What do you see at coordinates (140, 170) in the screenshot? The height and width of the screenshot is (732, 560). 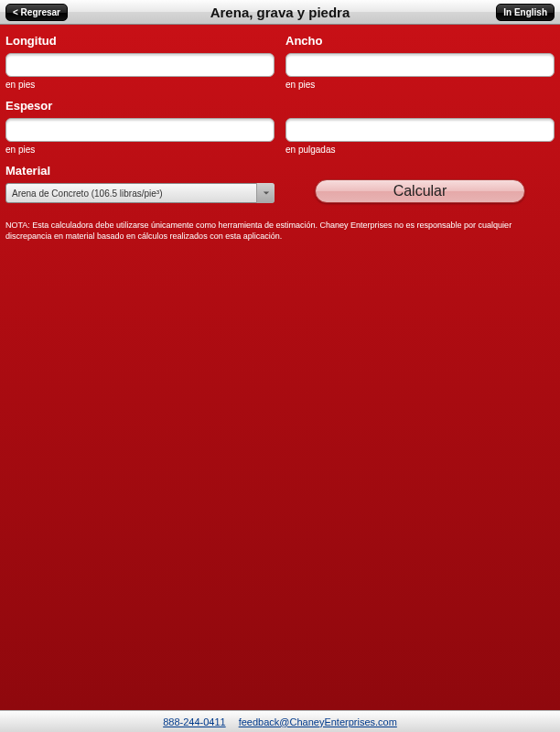 I see `material-label: Material` at bounding box center [140, 170].